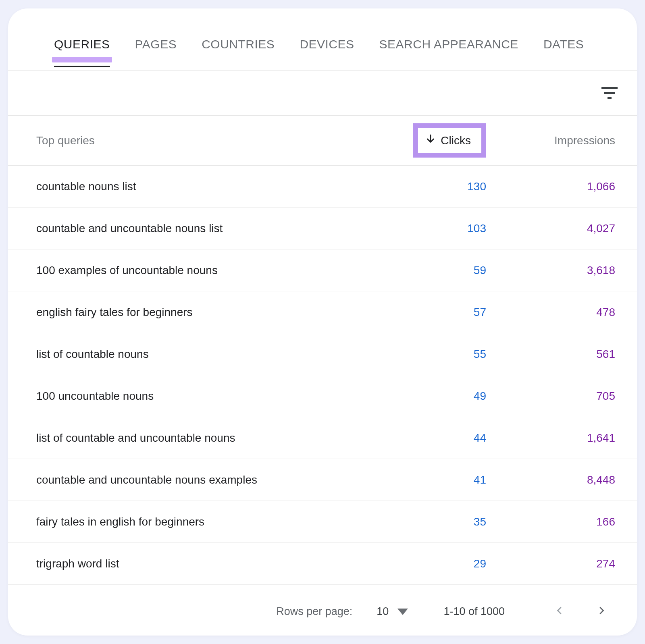 This screenshot has width=645, height=644. I want to click on cell-impressions: 1,066, so click(551, 187).